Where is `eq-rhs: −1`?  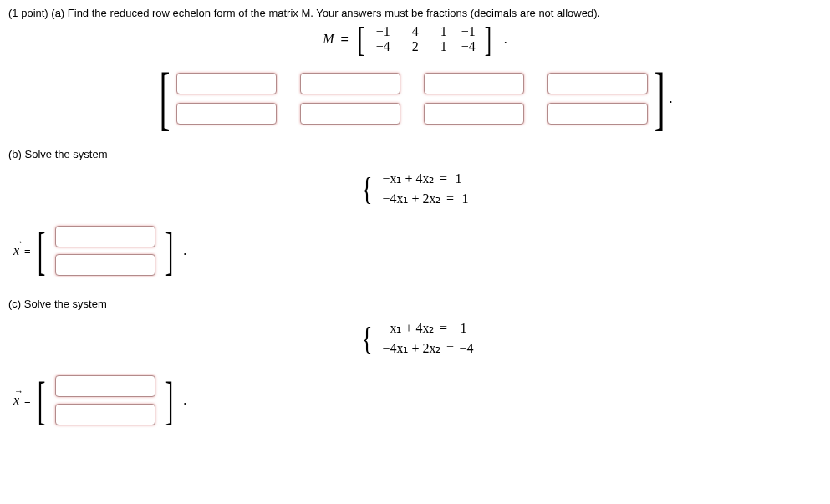 eq-rhs: −1 is located at coordinates (458, 328).